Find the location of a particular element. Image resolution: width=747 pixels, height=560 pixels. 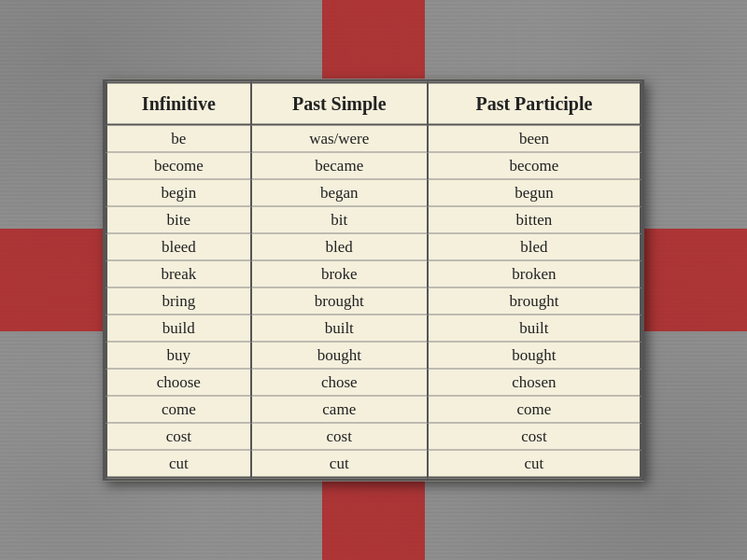

cell-past-simple: built is located at coordinates (340, 329).